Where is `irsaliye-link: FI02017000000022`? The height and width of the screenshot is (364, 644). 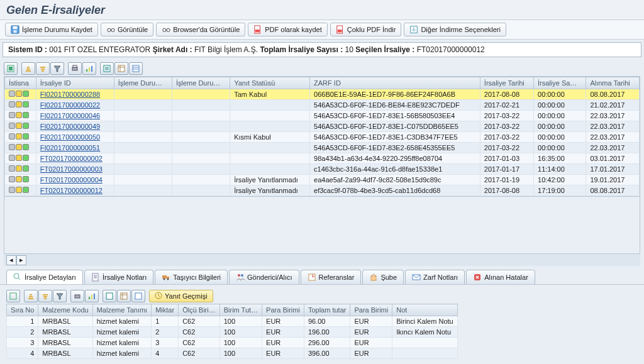
irsaliye-link: FI02017000000022 is located at coordinates (70, 105).